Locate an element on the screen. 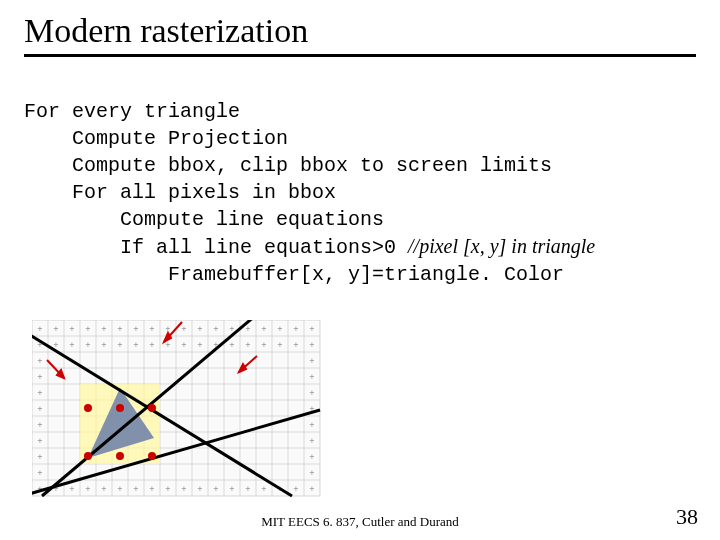 This screenshot has width=720, height=540. code-line: For every triangle is located at coordinates (132, 112).